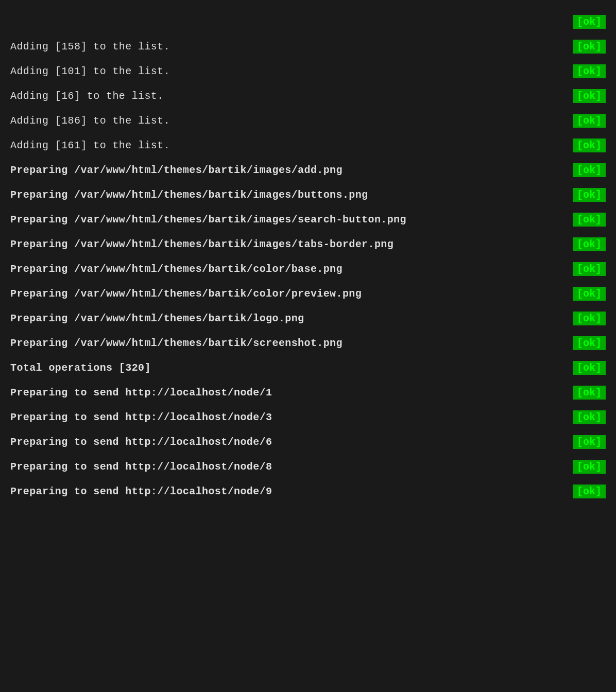 This screenshot has width=616, height=692. Describe the element at coordinates (286, 343) in the screenshot. I see `terminal-message: Preparing /var/www/html/themes/bartik/sc…` at that location.